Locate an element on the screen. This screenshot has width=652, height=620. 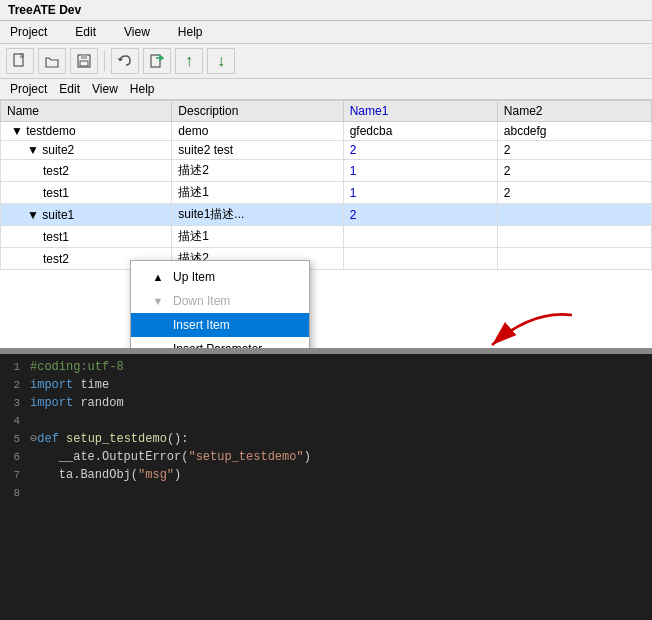
line-content: import random is located at coordinates (341, 403).